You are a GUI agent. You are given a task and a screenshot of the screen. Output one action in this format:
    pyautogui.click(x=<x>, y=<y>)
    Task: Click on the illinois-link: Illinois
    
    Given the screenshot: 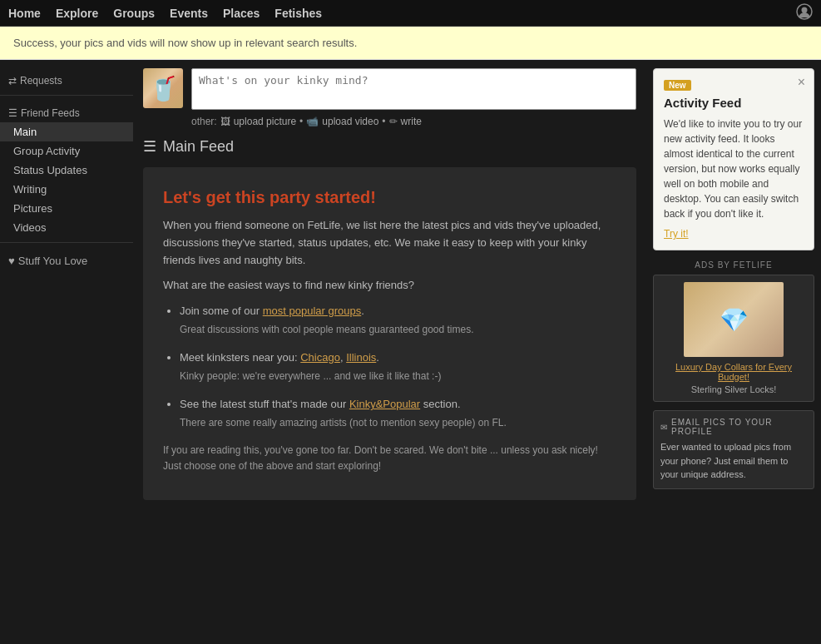 What is the action you would take?
    pyautogui.click(x=361, y=358)
    